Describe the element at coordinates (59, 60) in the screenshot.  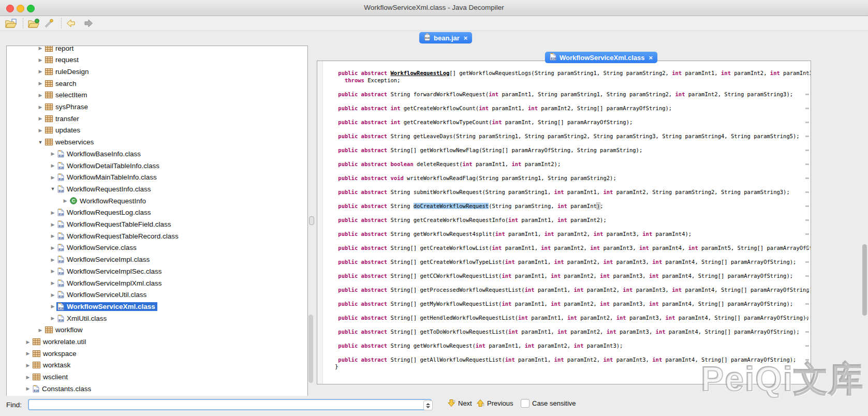
I see `tree-item: ▶request` at that location.